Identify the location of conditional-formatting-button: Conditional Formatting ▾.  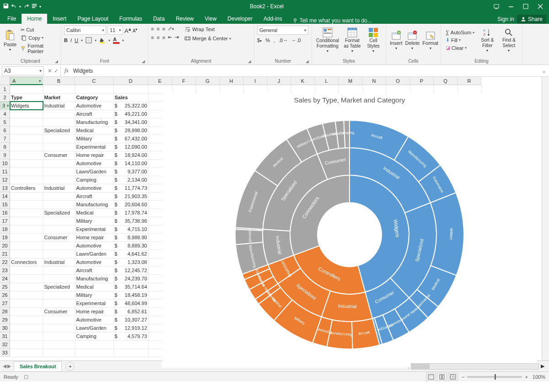
(328, 40).